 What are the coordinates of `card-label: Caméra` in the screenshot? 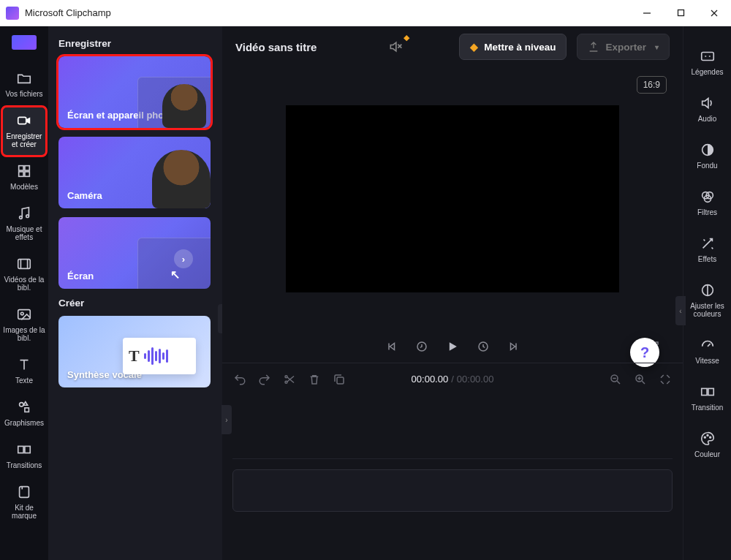 It's located at (85, 196).